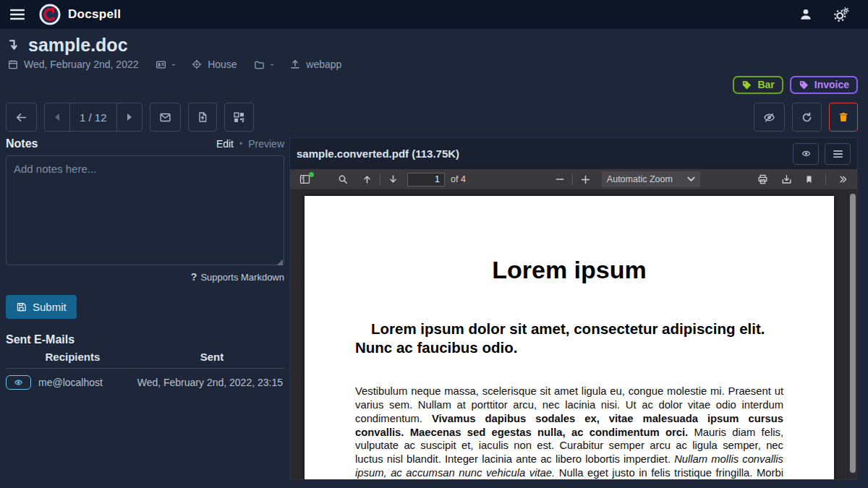 Image resolution: width=868 pixels, height=488 pixels. I want to click on add-files-button, so click(203, 117).